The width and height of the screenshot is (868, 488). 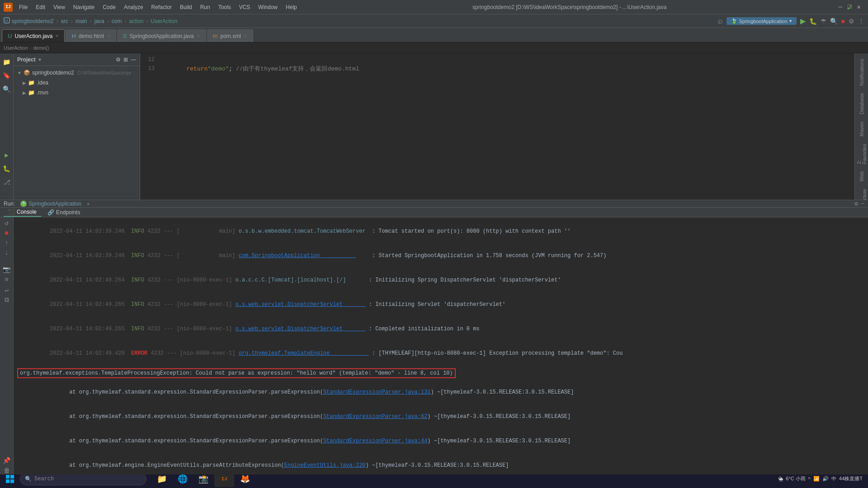 What do you see at coordinates (441, 464) in the screenshot?
I see `stack-line-4: at org.thymeleaf.engine.EngineEventUtils…` at bounding box center [441, 464].